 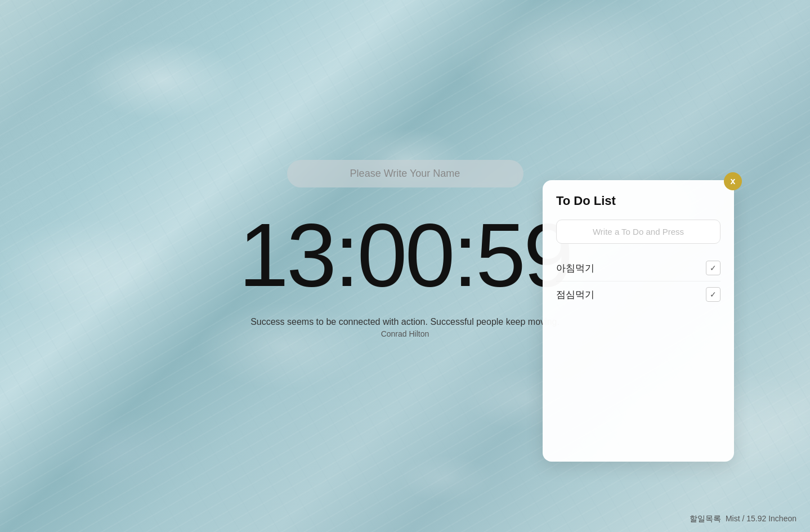 I want to click on bottom-bar: 할일목록 Mist / 15.92 Incheon, so click(x=743, y=519).